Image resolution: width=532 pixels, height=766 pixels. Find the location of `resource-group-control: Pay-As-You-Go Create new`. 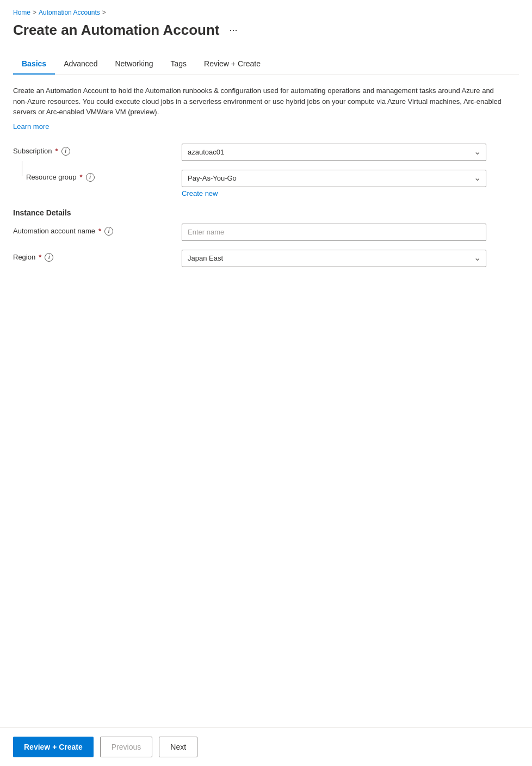

resource-group-control: Pay-As-You-Go Create new is located at coordinates (334, 184).